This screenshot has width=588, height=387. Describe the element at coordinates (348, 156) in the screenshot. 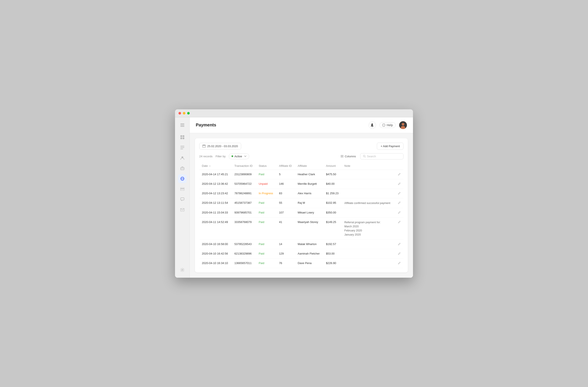

I see `columns-button: Columns` at that location.